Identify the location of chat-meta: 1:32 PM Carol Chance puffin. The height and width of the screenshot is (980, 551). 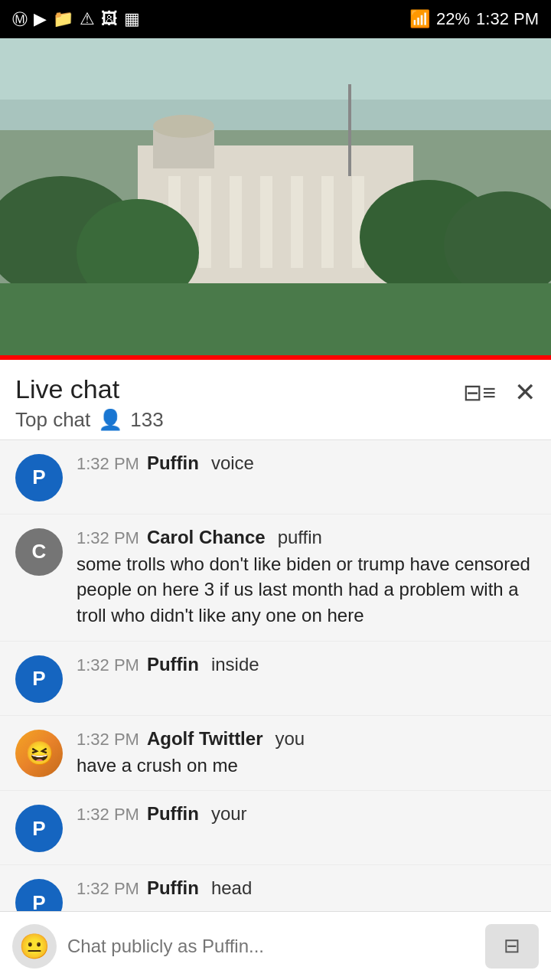
(306, 537).